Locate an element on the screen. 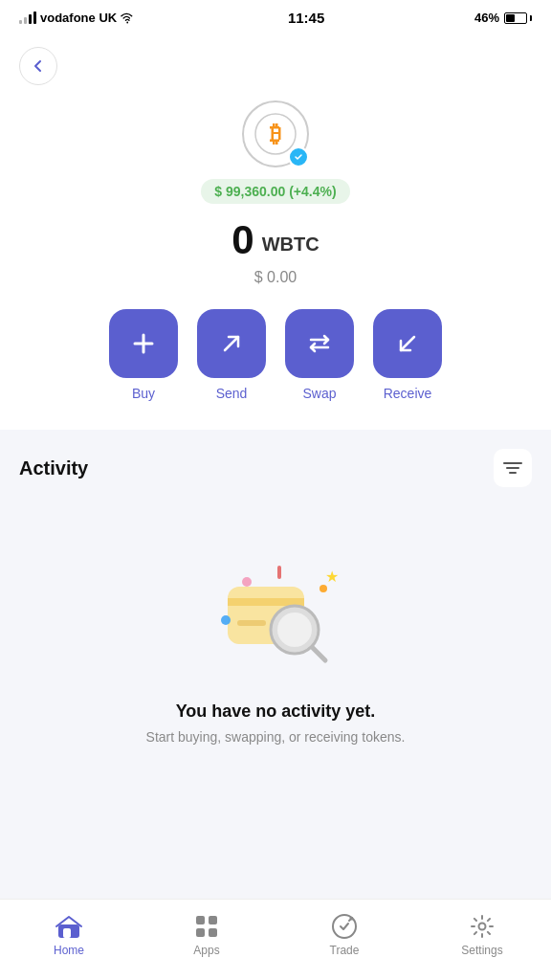 Image resolution: width=551 pixels, height=980 pixels. empty-subtitle: Start buying, swapping, or receiving tok… is located at coordinates (276, 737).